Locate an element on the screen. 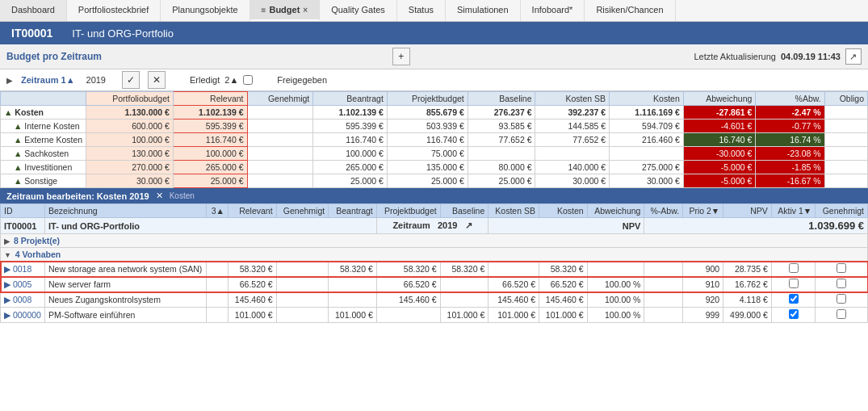  row-bezeichnung: New storage area network system (SAN) is located at coordinates (126, 270).